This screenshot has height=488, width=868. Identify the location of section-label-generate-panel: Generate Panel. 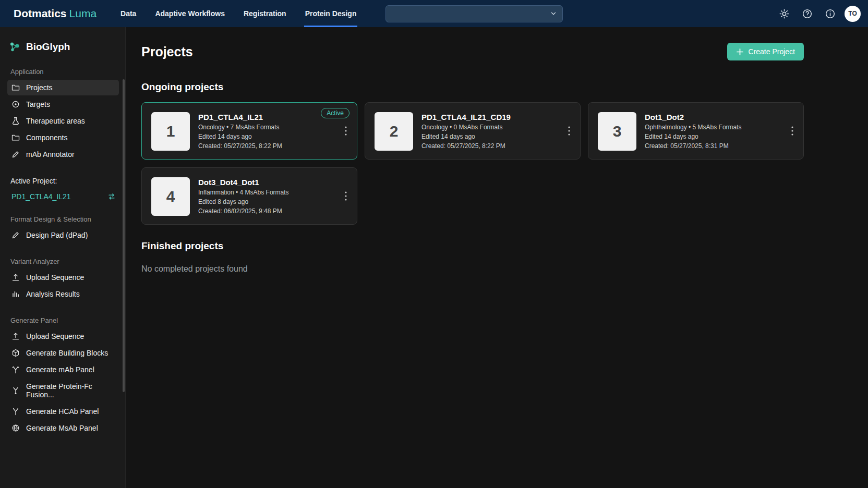
(65, 320).